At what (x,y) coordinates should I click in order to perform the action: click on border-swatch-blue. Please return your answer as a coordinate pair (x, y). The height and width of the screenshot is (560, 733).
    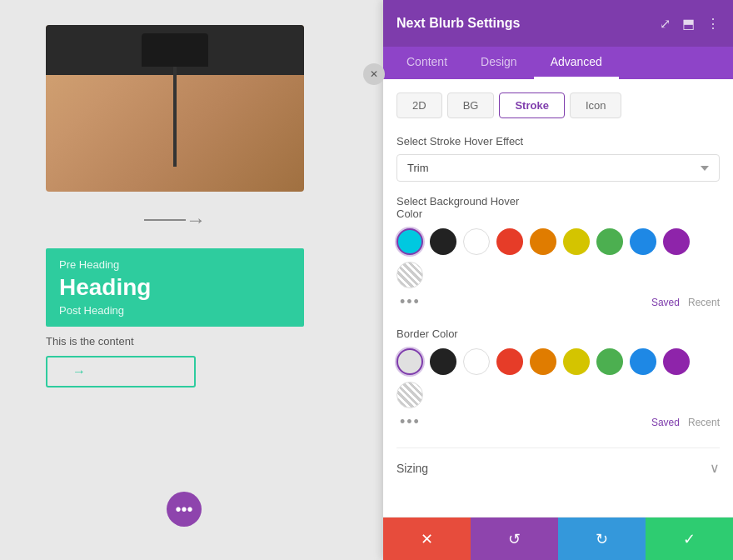
    Looking at the image, I should click on (643, 362).